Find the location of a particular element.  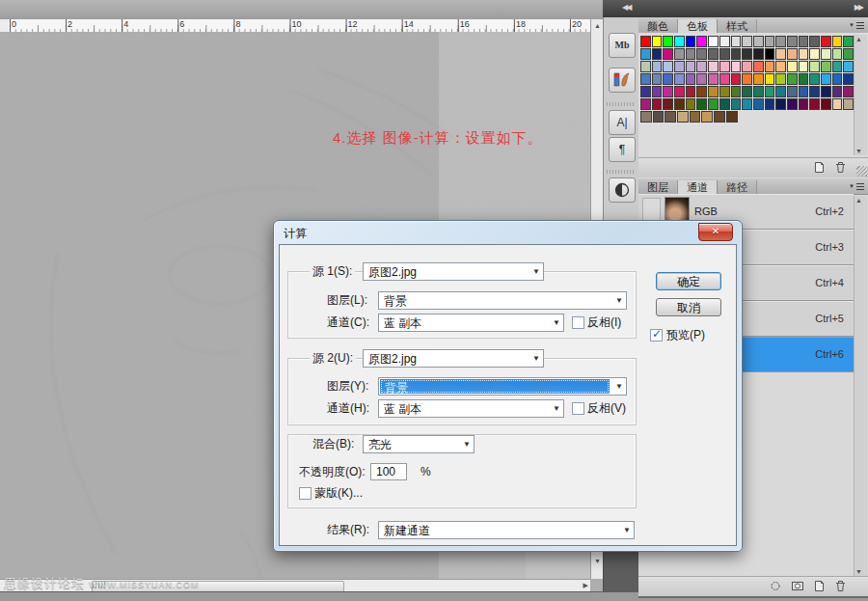

new-channel-icon is located at coordinates (820, 587).